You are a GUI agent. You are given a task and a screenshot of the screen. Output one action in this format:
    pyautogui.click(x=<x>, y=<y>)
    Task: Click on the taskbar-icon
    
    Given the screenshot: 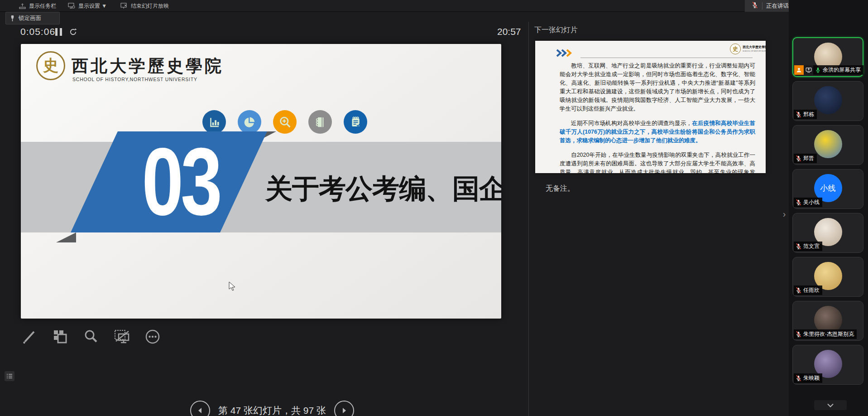 What is the action you would take?
    pyautogui.click(x=23, y=6)
    